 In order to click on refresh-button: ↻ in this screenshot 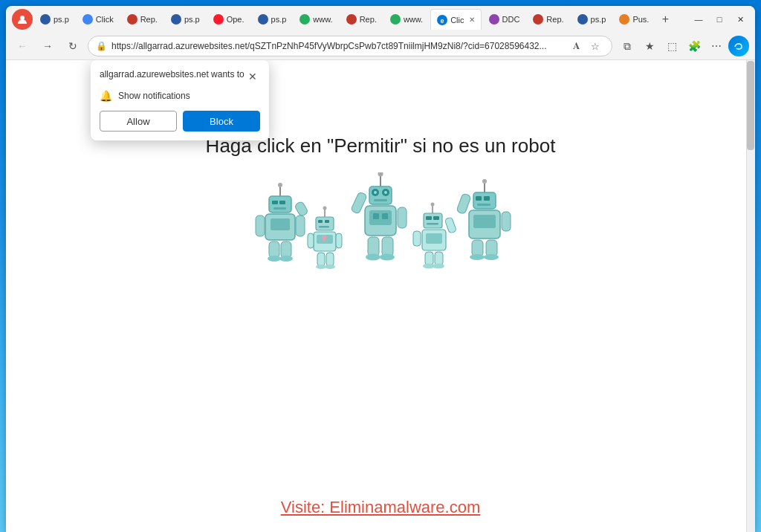, I will do `click(73, 46)`.